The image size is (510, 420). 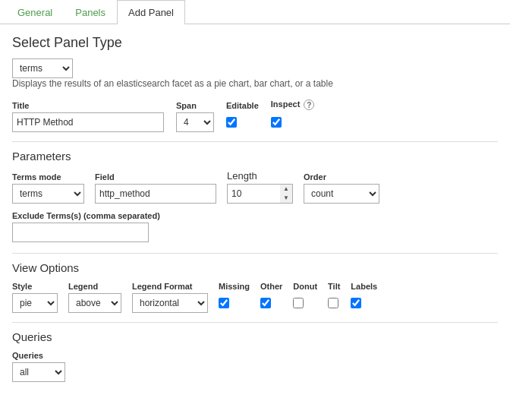 What do you see at coordinates (356, 303) in the screenshot?
I see `labels-checkbox` at bounding box center [356, 303].